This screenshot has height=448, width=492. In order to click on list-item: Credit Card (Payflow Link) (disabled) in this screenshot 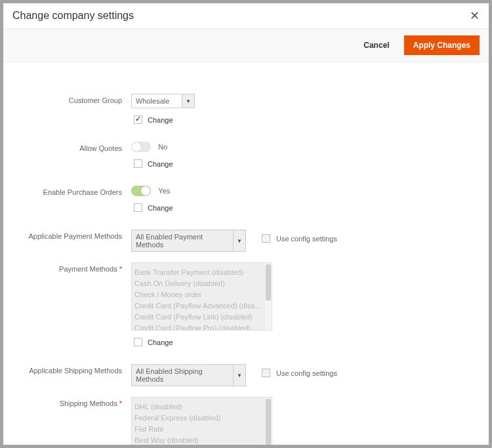, I will do `click(198, 317)`.